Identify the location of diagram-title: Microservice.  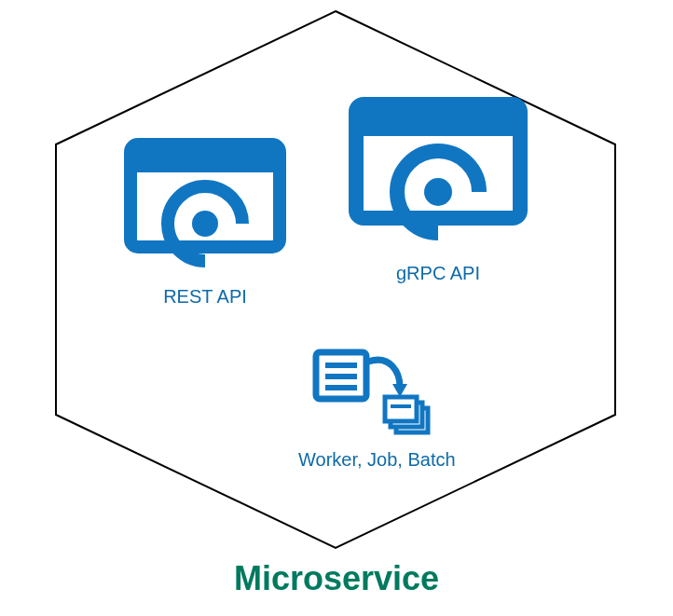
(336, 579).